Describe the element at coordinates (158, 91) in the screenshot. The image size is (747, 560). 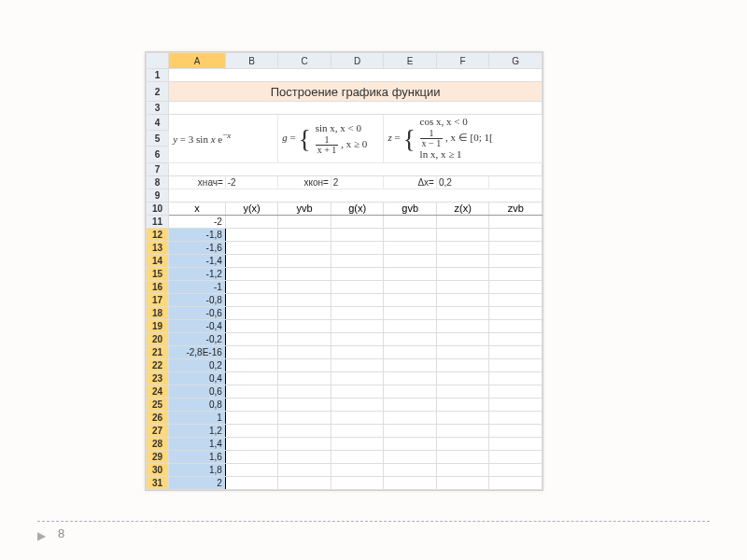
I see `row-header: 2` at that location.